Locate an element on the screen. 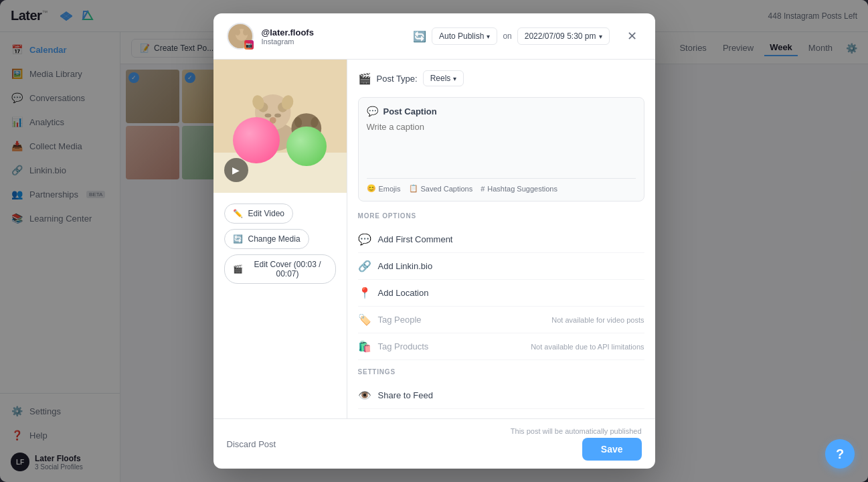 The width and height of the screenshot is (868, 482). linkin-bio-option-icon: 🔗 is located at coordinates (365, 266).